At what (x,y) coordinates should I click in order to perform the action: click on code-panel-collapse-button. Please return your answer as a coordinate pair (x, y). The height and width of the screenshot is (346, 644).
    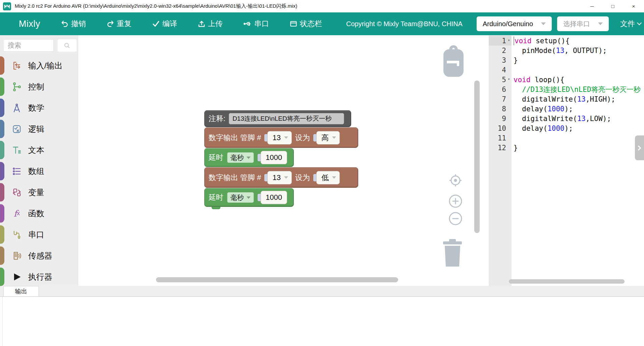
    Looking at the image, I should click on (639, 148).